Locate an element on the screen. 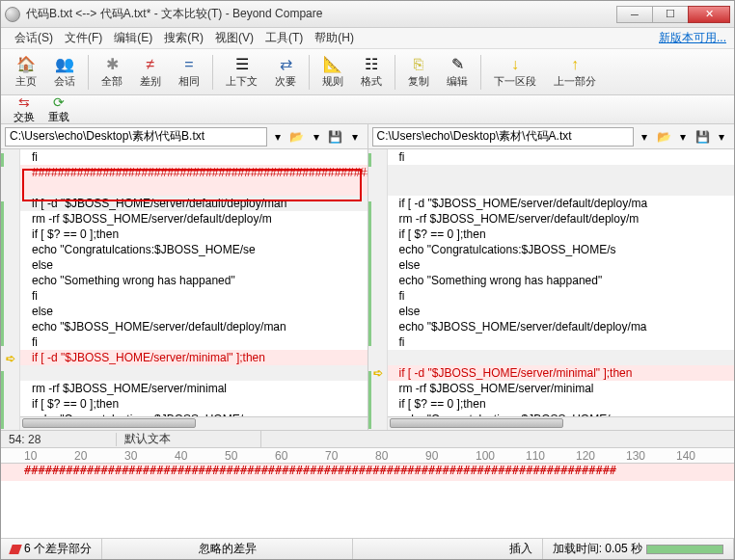 Image resolution: width=735 pixels, height=560 pixels. status-bar: 6 个差异部分 忽略的差异 插入 加载时间: 0.05 秒 is located at coordinates (368, 548).